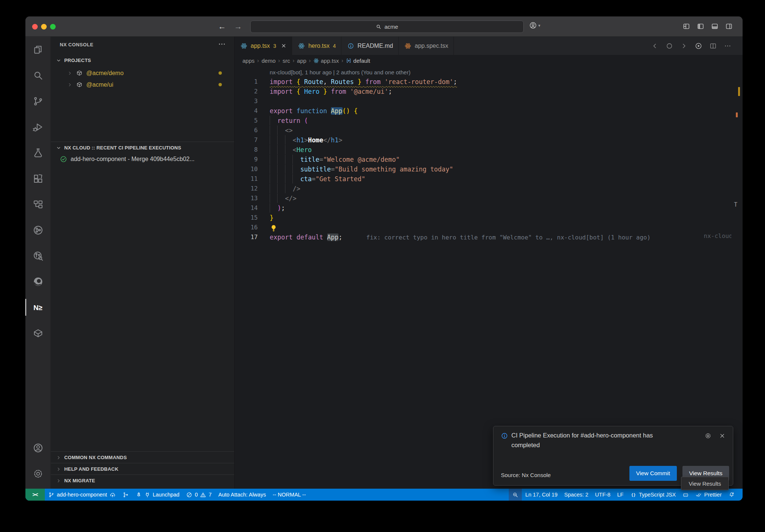 This screenshot has height=532, width=765. Describe the element at coordinates (35, 27) in the screenshot. I see `close-window-button` at that location.